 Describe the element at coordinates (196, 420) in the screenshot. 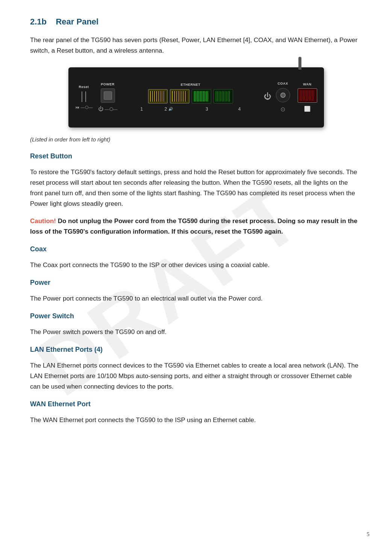

I see `wan-ethernet-body: The WAN Ethernet port connects the TG590…` at that location.